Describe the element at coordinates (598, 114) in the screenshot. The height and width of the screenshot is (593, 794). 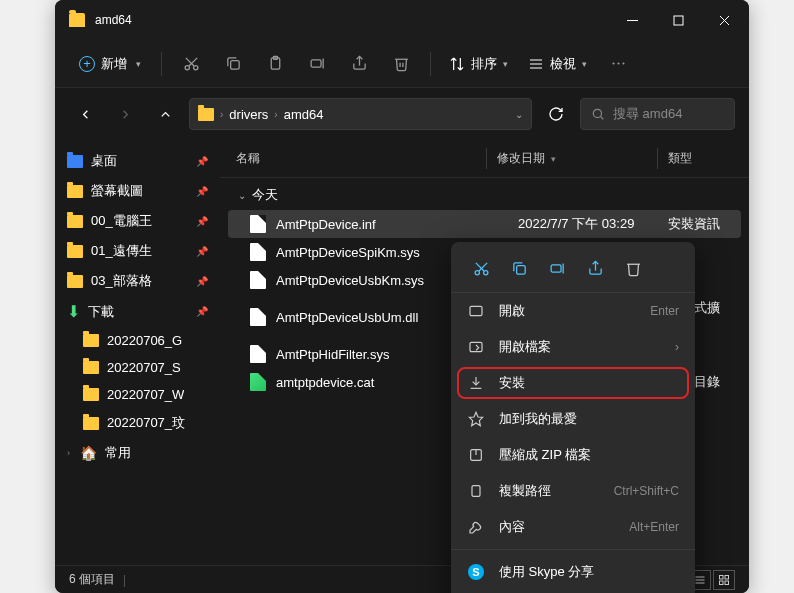
I see `search-icon` at that location.